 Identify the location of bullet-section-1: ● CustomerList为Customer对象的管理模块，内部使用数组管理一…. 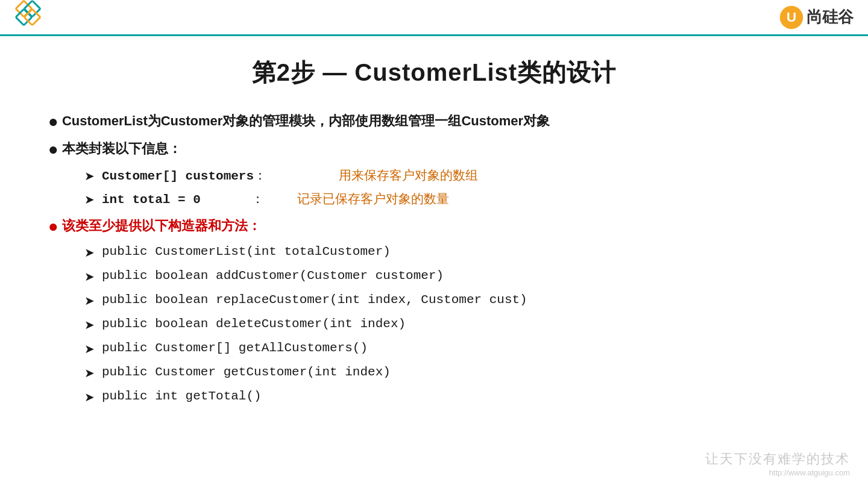
(434, 122).